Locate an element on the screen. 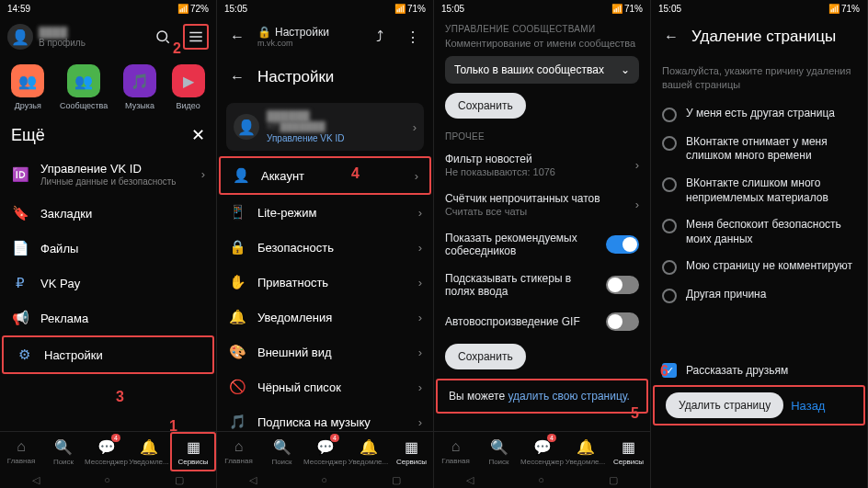 Image resolution: width=868 pixels, height=488 pixels. privacy-item: ✋Приватность› is located at coordinates (326, 282).